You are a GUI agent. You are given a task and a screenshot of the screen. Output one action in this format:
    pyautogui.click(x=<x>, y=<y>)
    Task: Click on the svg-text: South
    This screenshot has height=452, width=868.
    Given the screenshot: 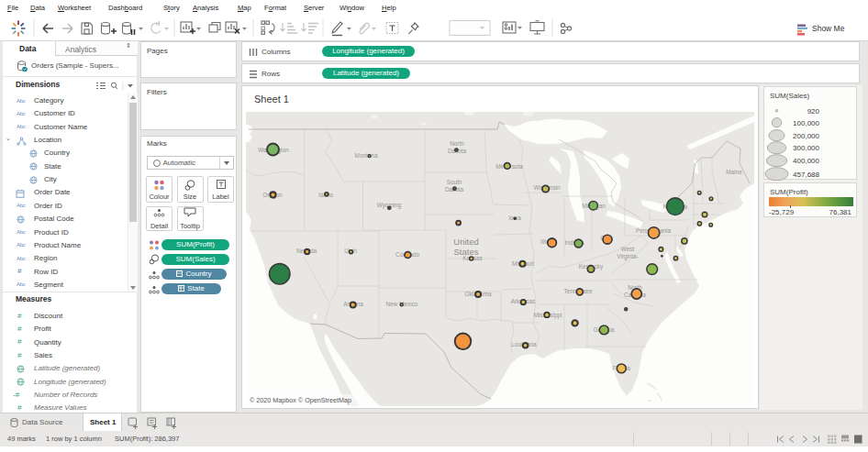 What is the action you would take?
    pyautogui.click(x=455, y=182)
    